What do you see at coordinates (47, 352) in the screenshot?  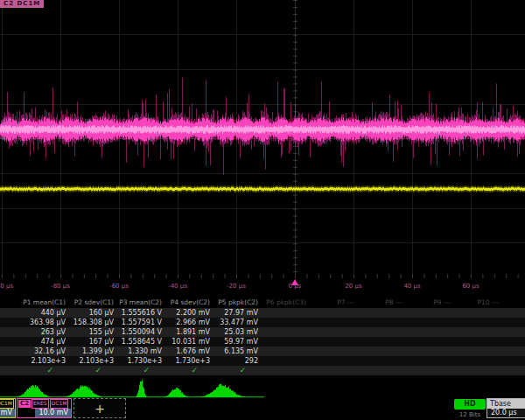 I see `param-value: 32.16 µV` at bounding box center [47, 352].